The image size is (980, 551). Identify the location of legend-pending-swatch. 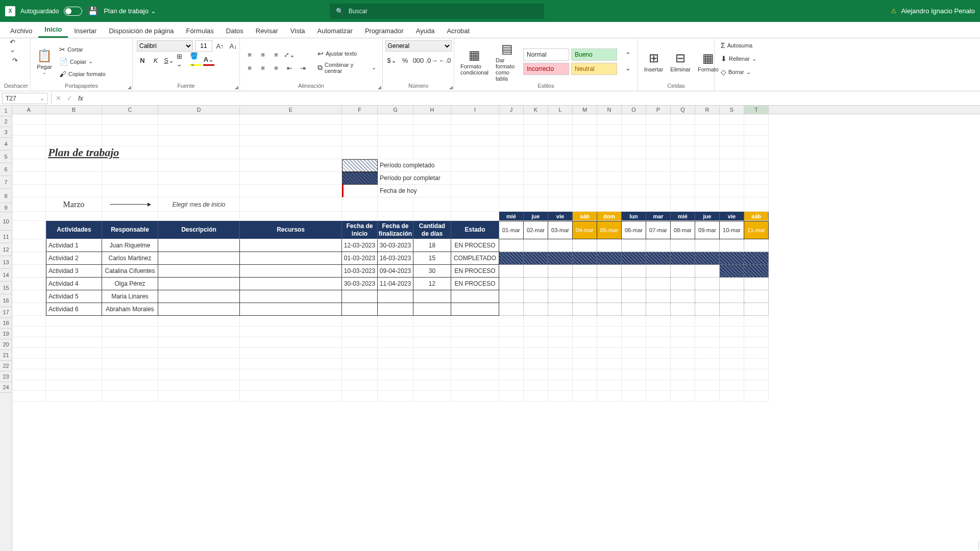
(360, 179).